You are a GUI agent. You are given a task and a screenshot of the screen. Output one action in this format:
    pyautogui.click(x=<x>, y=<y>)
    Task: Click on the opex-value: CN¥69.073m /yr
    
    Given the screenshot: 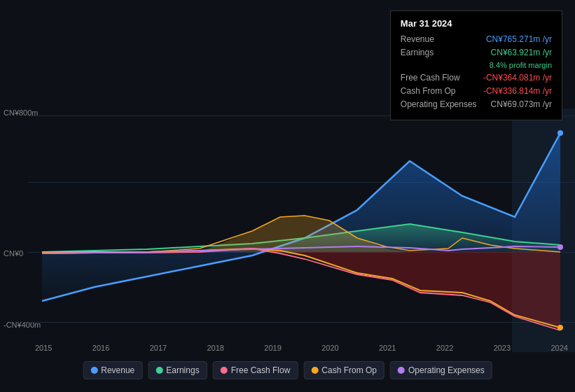 What is the action you would take?
    pyautogui.click(x=521, y=104)
    